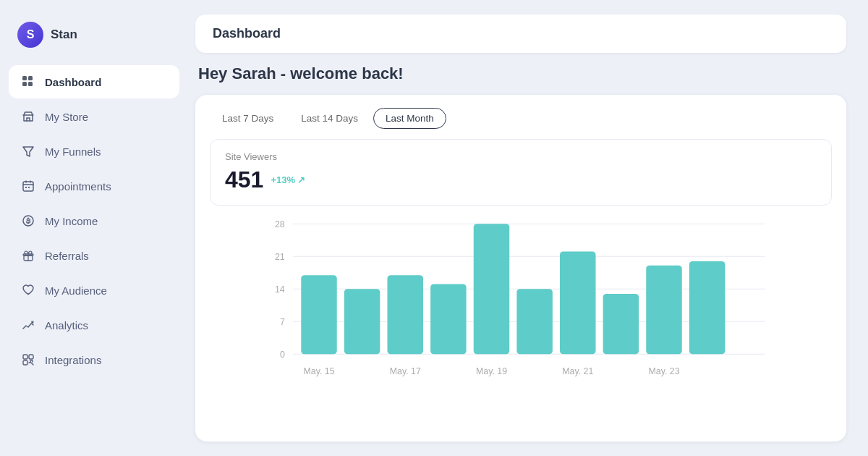 The image size is (868, 456). What do you see at coordinates (283, 180) in the screenshot?
I see `metric-change-value: +13%` at bounding box center [283, 180].